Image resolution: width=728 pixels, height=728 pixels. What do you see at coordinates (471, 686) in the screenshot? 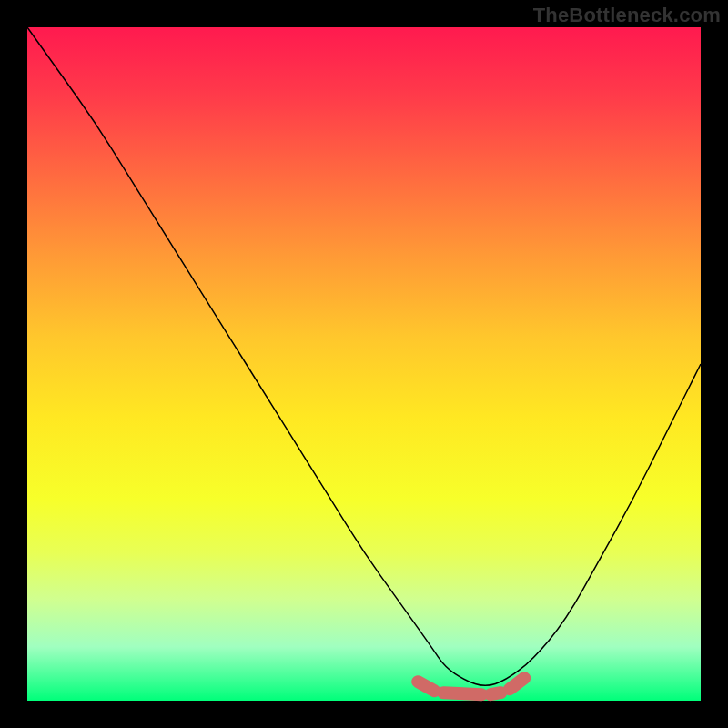
I see `optimal-range-marker` at bounding box center [471, 686].